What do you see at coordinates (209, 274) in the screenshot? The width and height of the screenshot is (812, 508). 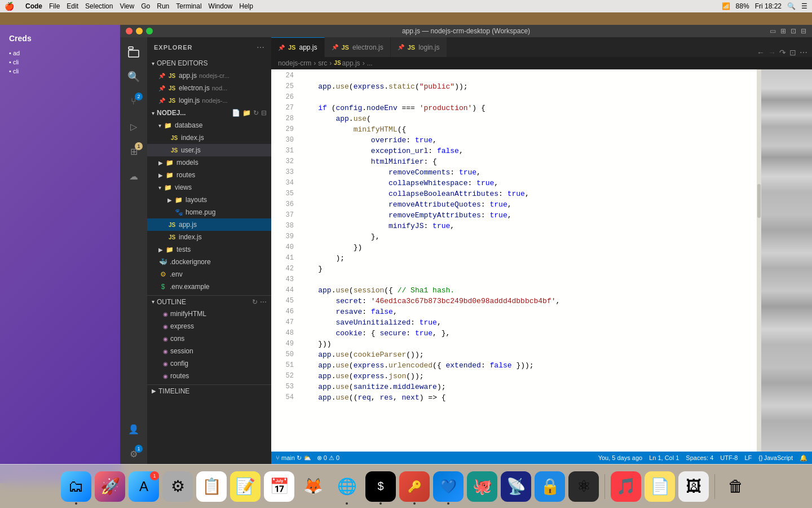 I see `file-env: ⚙ .env` at bounding box center [209, 274].